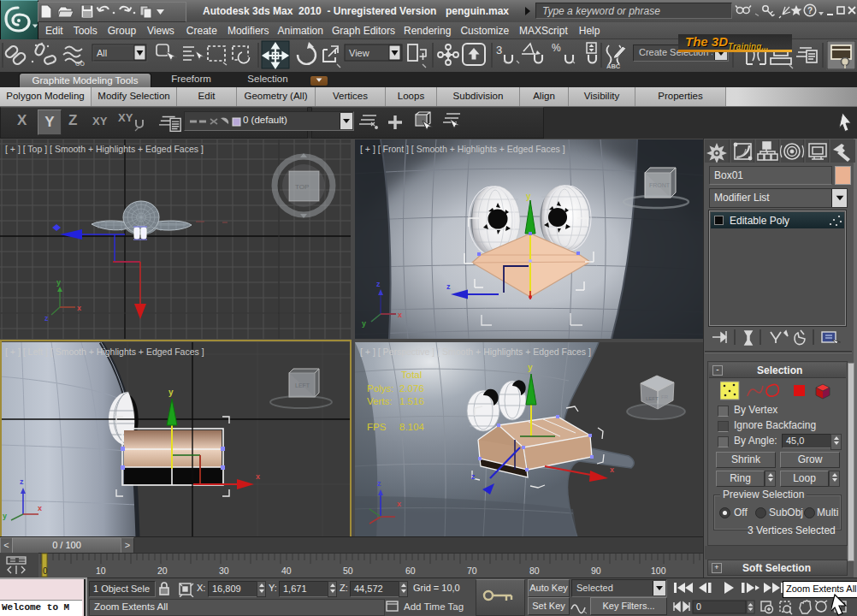  I want to click on svg-text: 50, so click(348, 571).